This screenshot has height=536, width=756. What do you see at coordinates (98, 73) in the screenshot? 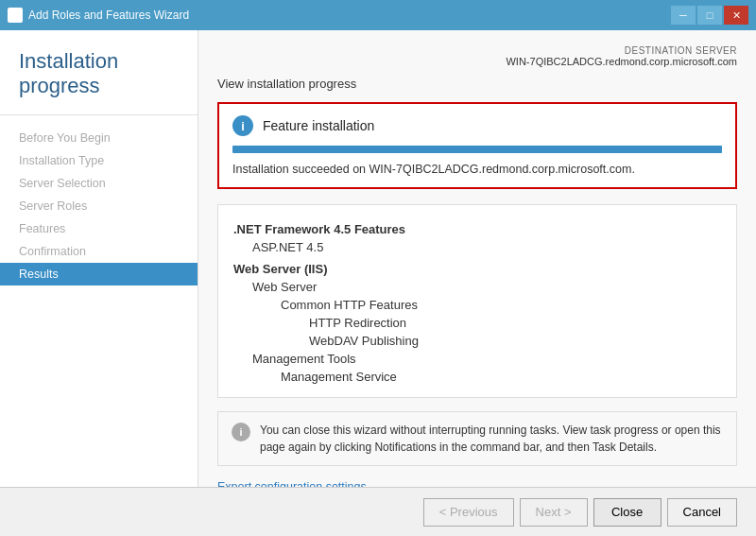
I see `sidebar-header: Installation progress` at bounding box center [98, 73].